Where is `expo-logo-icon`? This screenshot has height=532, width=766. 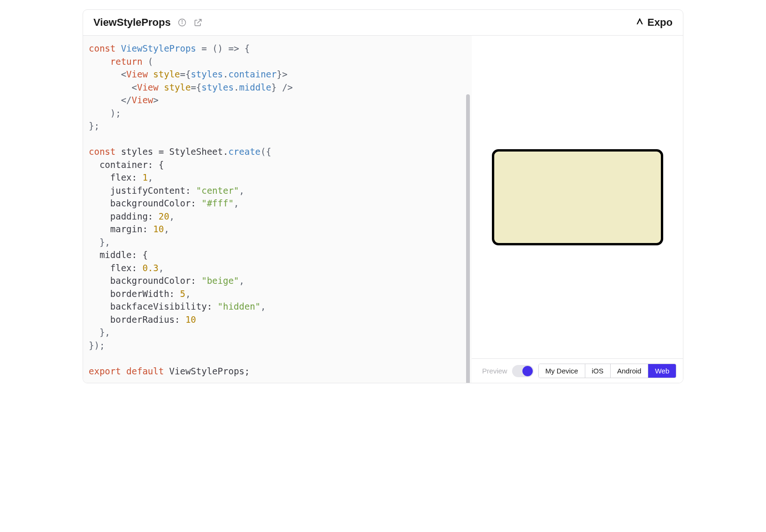 expo-logo-icon is located at coordinates (640, 23).